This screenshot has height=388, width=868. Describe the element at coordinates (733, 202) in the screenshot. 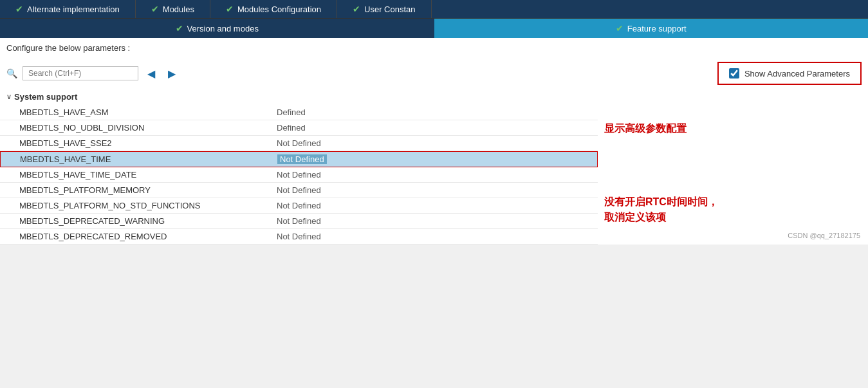

I see `time-annotation-line1: 没有开启RTC时间时间，` at that location.